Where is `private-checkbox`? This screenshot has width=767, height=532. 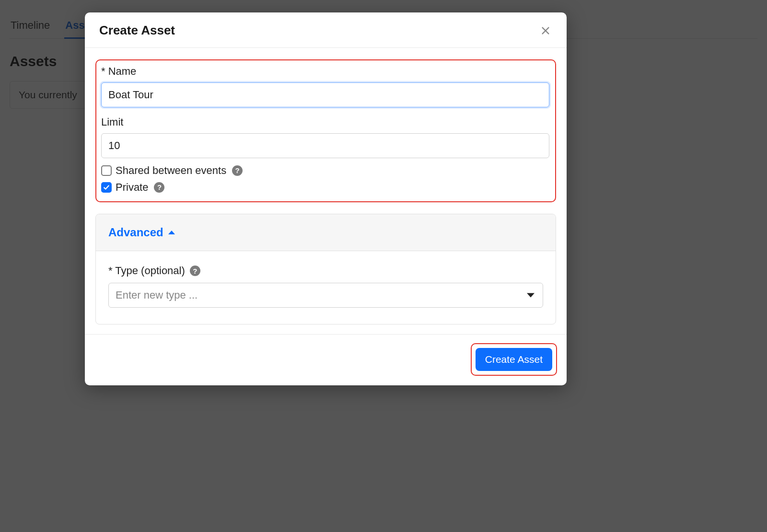
private-checkbox is located at coordinates (106, 187).